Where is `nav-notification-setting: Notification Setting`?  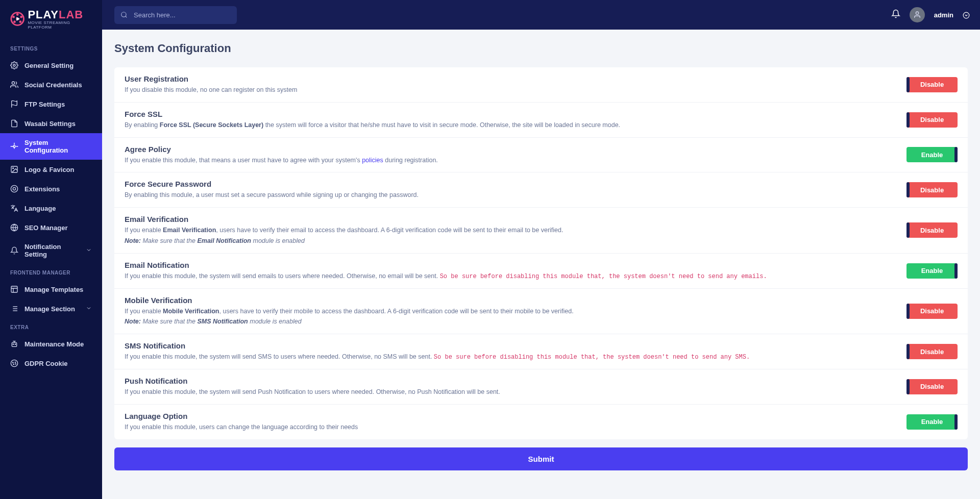 nav-notification-setting: Notification Setting is located at coordinates (51, 251).